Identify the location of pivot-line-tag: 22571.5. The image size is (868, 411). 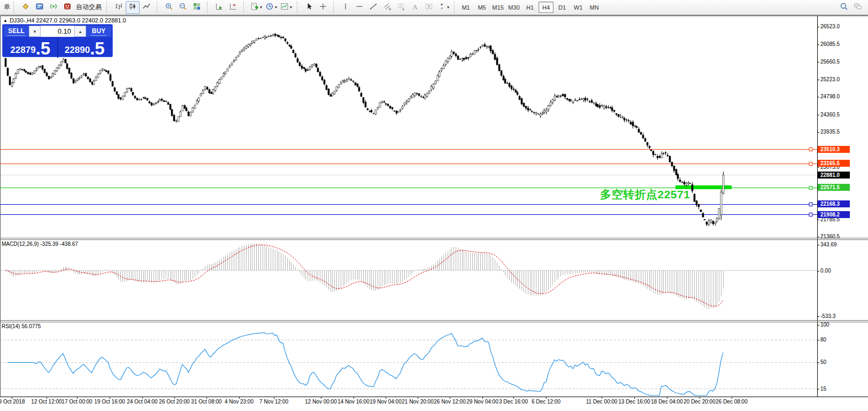
(834, 187).